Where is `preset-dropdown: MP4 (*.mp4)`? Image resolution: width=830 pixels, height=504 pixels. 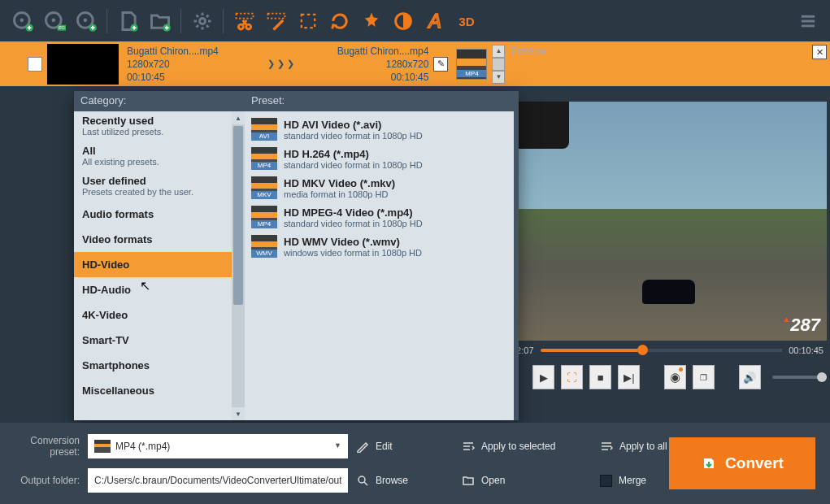
preset-dropdown: MP4 (*.mp4) is located at coordinates (218, 446).